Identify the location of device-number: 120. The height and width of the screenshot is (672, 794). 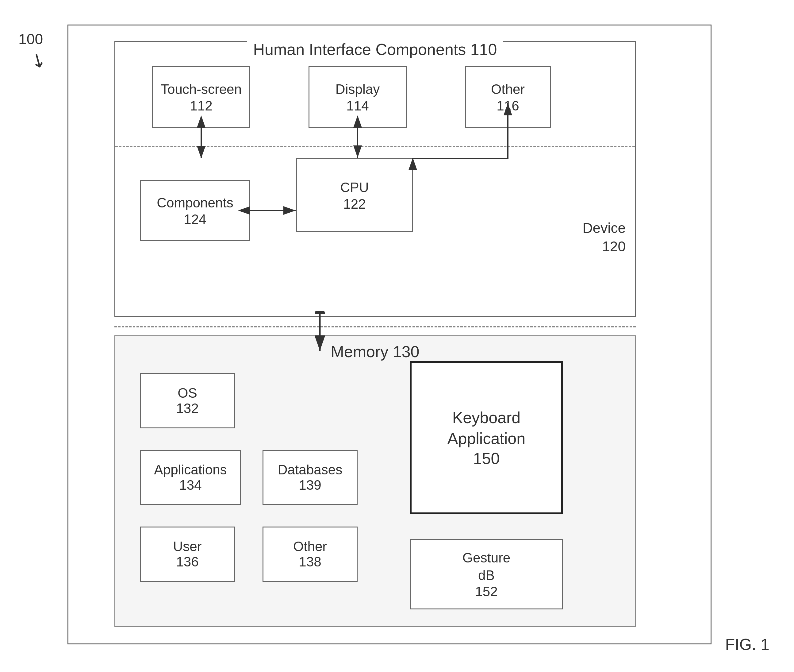
(614, 246).